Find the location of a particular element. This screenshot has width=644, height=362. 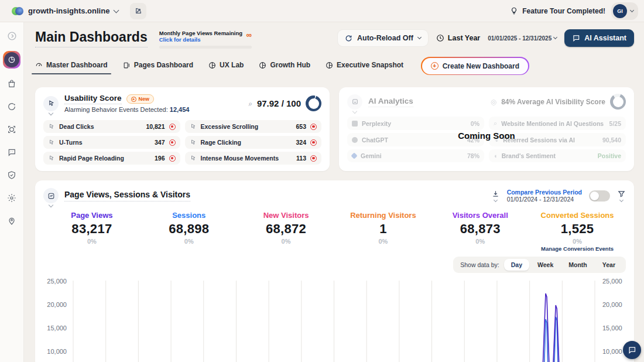

auto-reload-select: Auto-Reload Off is located at coordinates (383, 38).